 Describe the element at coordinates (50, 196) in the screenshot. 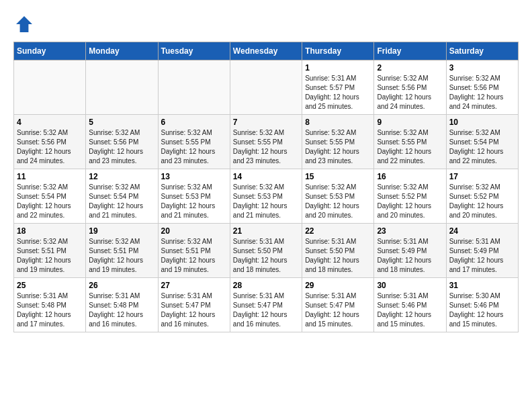

I see `calendar-cell: 11Sunrise: 5:32 AM Sunset: 5:54 PM Dayli…` at that location.